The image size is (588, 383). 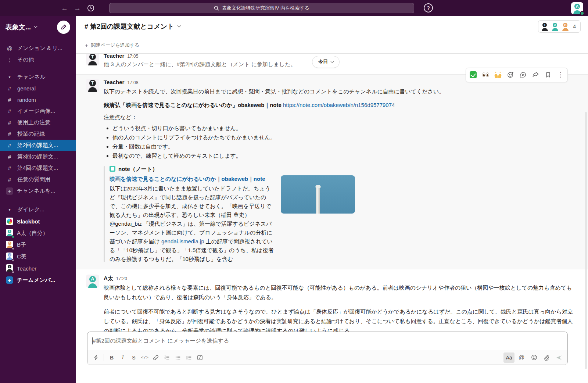 What do you see at coordinates (38, 179) in the screenshot?
I see `sidebar-channel-questions: # 任意の質問用` at bounding box center [38, 179].